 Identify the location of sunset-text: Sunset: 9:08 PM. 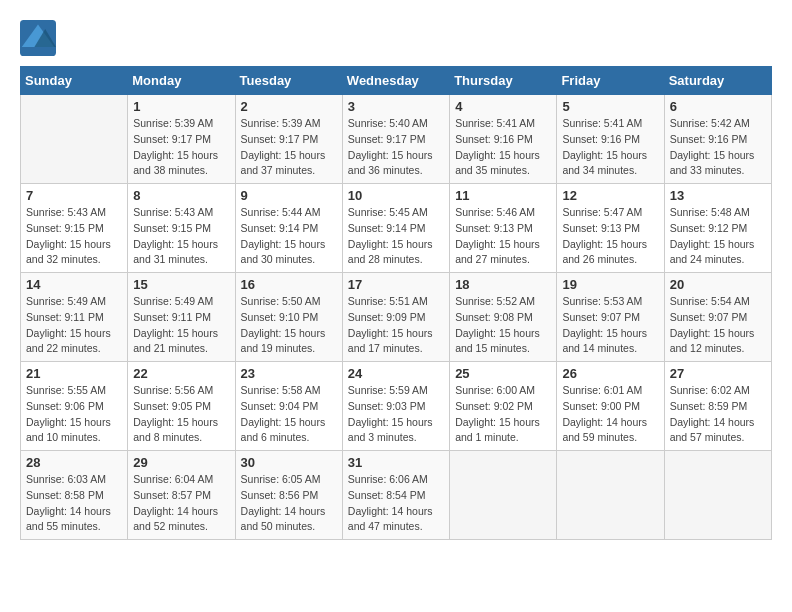
(494, 317).